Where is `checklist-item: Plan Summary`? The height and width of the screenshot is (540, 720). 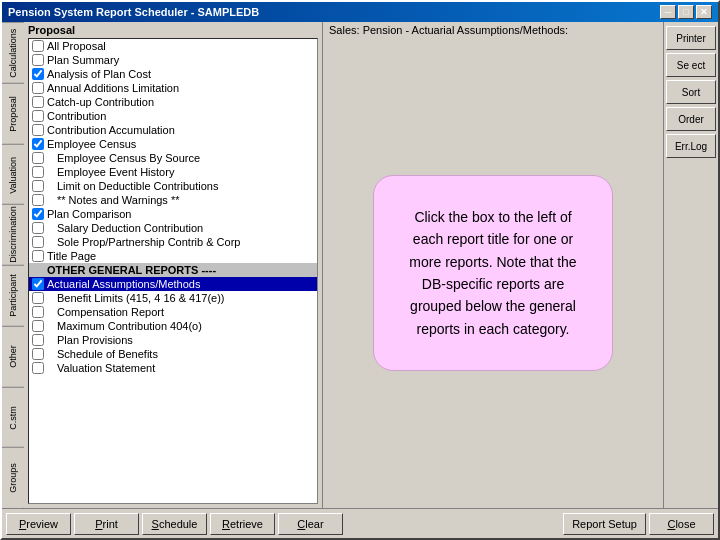 checklist-item: Plan Summary is located at coordinates (173, 60).